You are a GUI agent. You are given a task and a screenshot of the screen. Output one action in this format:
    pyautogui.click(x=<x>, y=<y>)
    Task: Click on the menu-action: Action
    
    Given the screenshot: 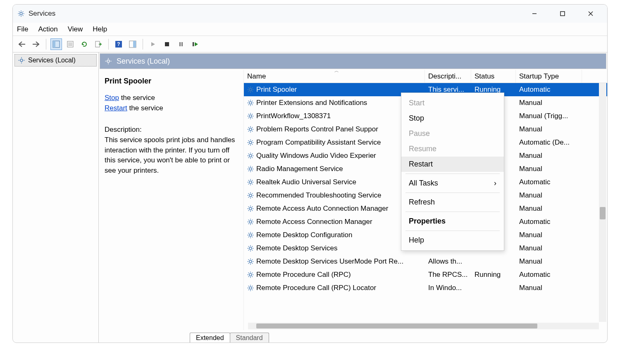 What is the action you would take?
    pyautogui.click(x=48, y=29)
    